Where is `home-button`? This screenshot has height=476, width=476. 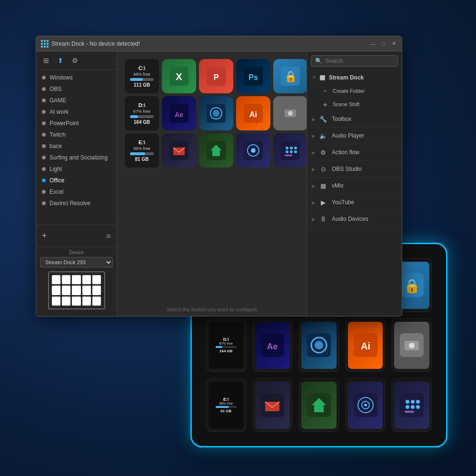 home-button is located at coordinates (216, 150).